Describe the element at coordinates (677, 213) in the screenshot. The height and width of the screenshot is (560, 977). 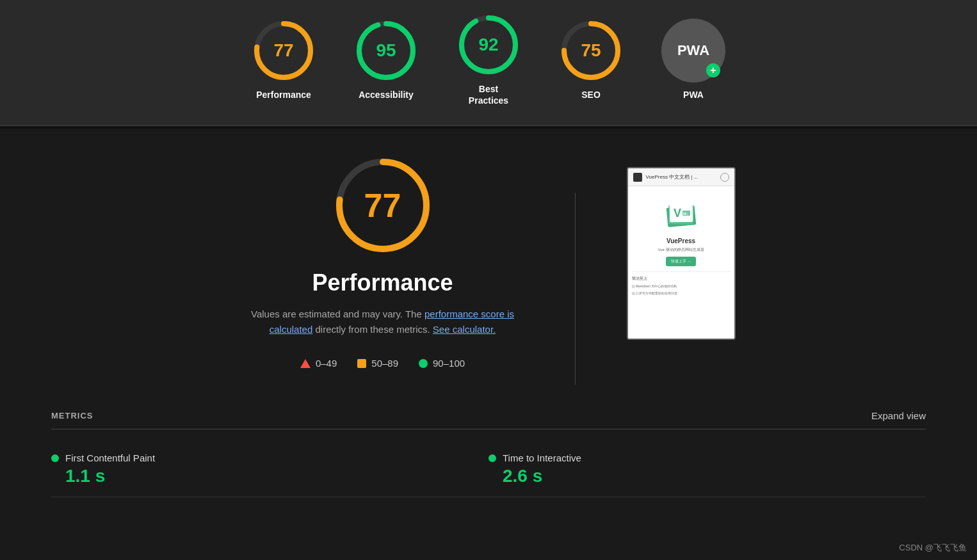
I see `svg-text: V` at that location.